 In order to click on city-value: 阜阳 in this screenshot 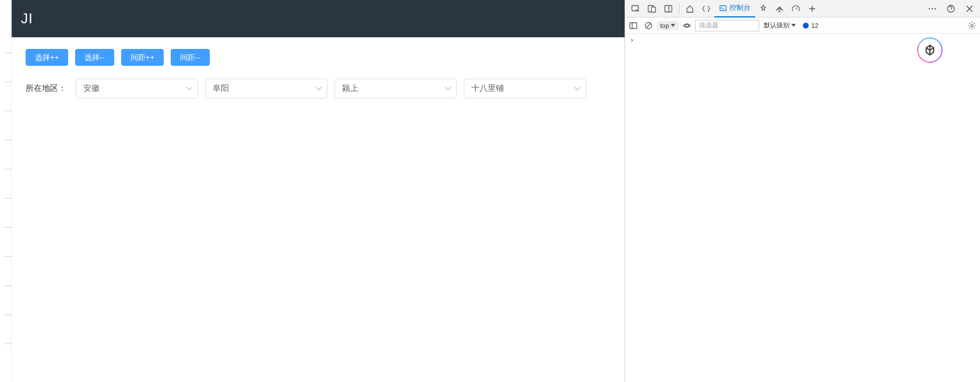, I will do `click(221, 89)`.